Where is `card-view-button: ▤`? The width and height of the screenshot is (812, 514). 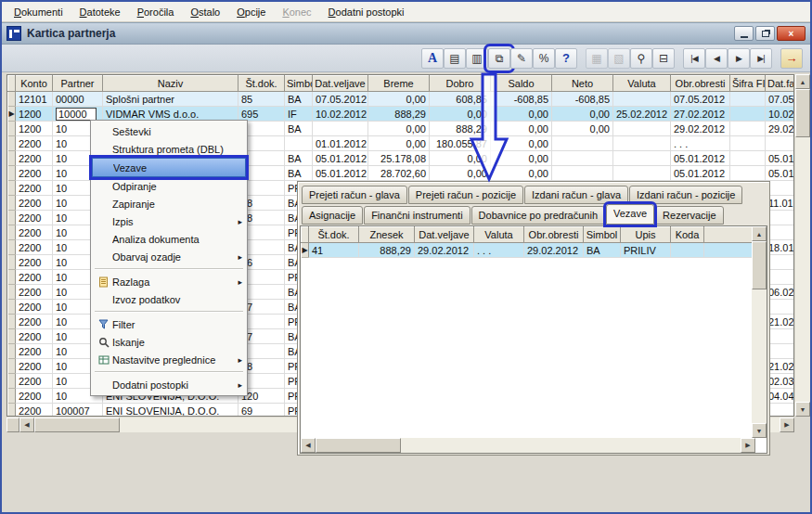 card-view-button: ▤ is located at coordinates (455, 58).